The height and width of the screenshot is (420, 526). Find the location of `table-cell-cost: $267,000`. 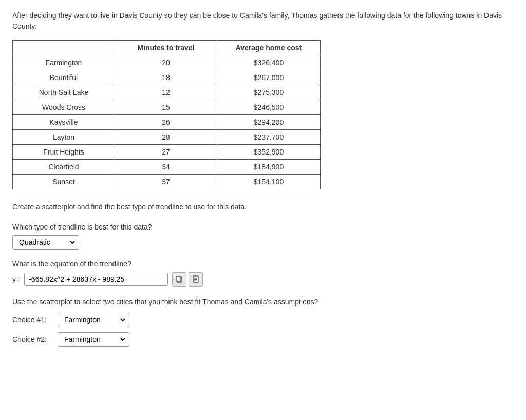

table-cell-cost: $267,000 is located at coordinates (268, 78).